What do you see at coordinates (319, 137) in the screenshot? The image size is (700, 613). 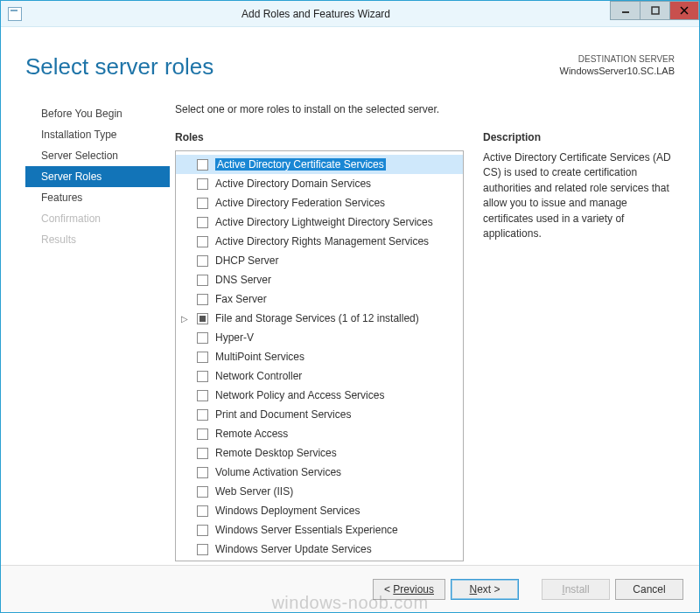 I see `roles-section-label: Roles` at bounding box center [319, 137].